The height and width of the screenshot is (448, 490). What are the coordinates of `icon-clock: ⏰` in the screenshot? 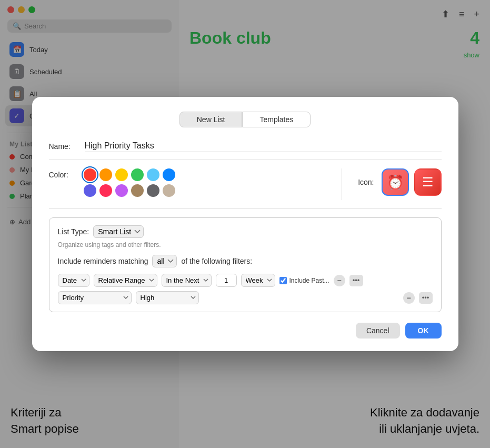 It's located at (395, 182).